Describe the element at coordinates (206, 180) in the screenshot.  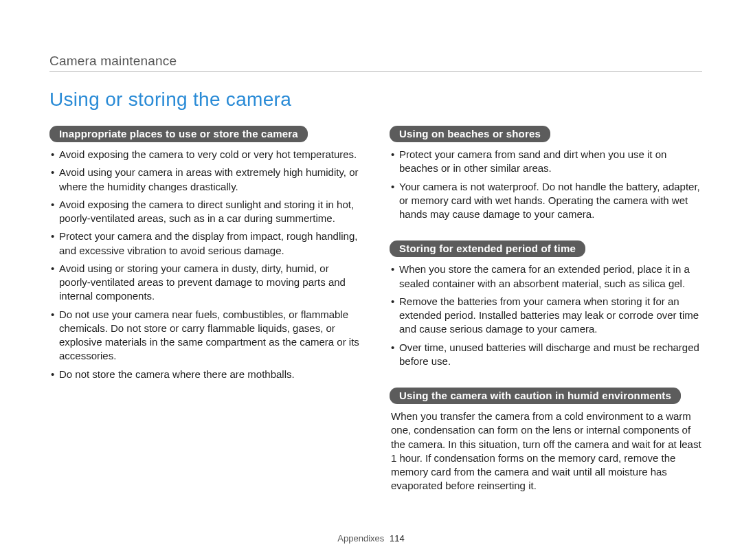
I see `list-item: Avoid using your camera in areas with ex…` at that location.